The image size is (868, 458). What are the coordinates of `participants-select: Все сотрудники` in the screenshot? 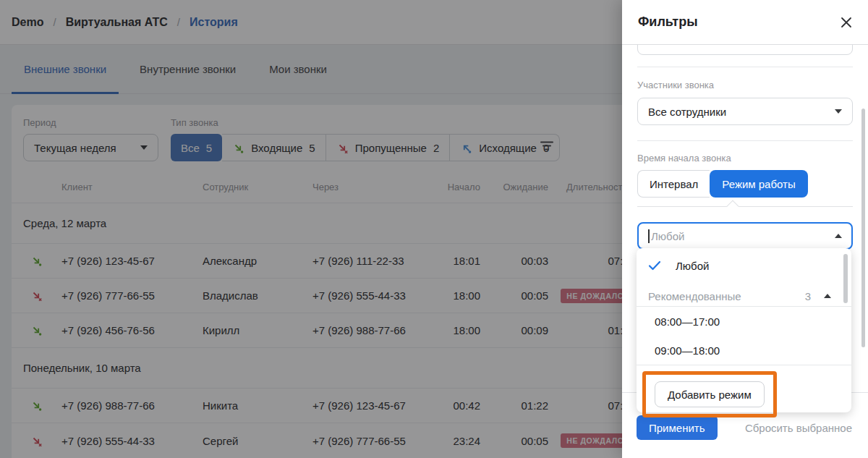 It's located at (745, 111).